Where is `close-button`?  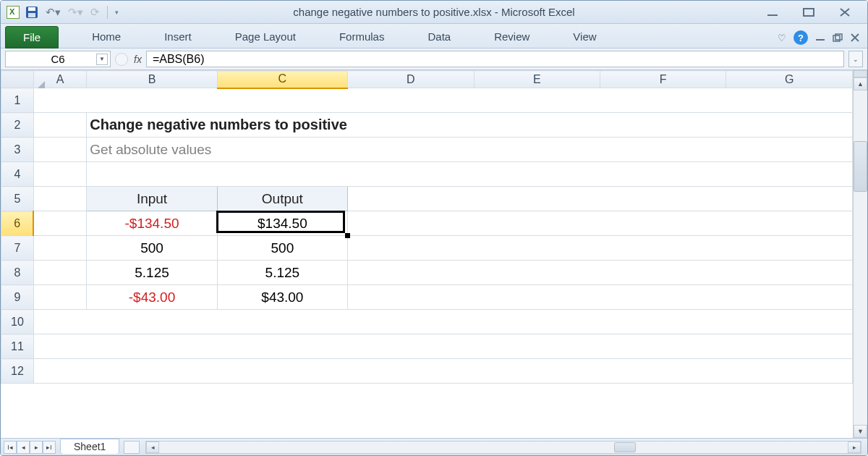
close-button is located at coordinates (846, 12).